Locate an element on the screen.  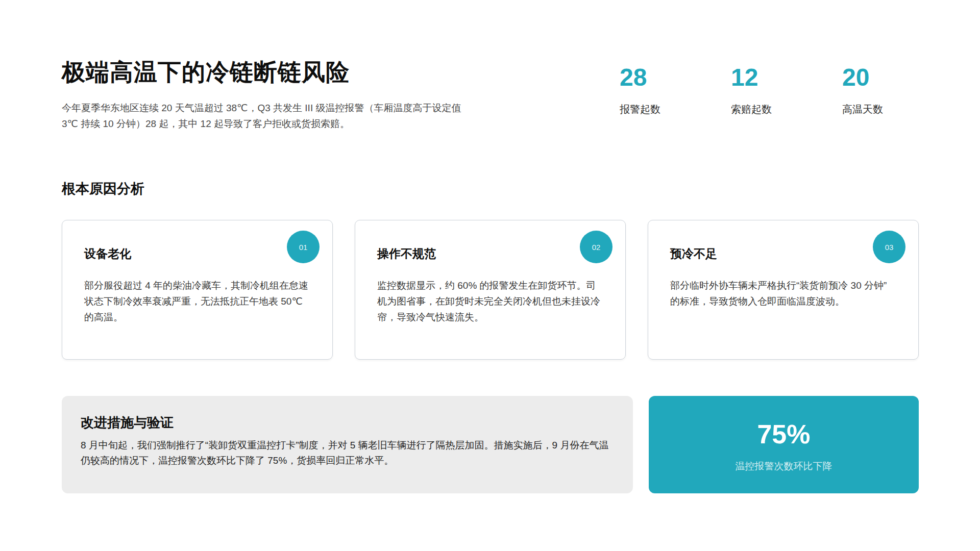
improvement-body: 8 月中旬起，我们强制推行了“装卸货双重温控打卡”制度，并对 5 辆老旧车辆进行… is located at coordinates (346, 453).